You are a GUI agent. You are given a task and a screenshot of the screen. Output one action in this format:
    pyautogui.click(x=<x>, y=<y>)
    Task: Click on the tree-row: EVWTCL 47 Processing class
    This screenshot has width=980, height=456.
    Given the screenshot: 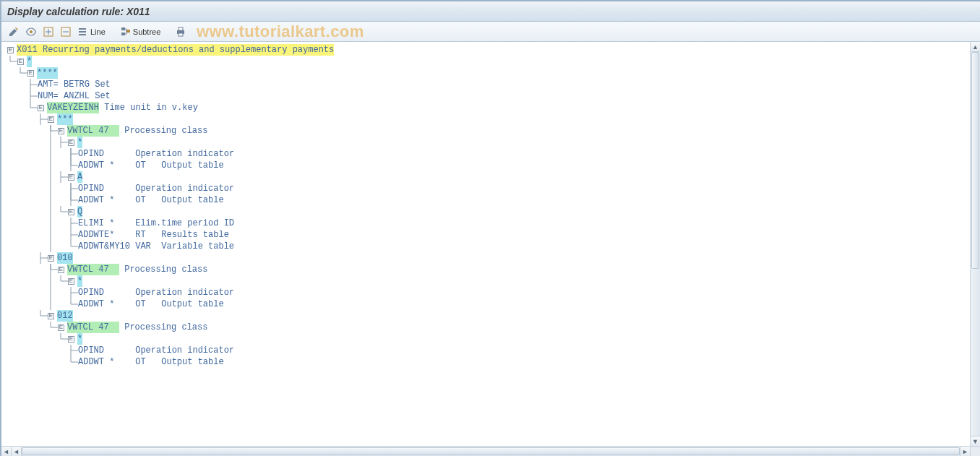 What is the action you would take?
    pyautogui.click(x=485, y=131)
    